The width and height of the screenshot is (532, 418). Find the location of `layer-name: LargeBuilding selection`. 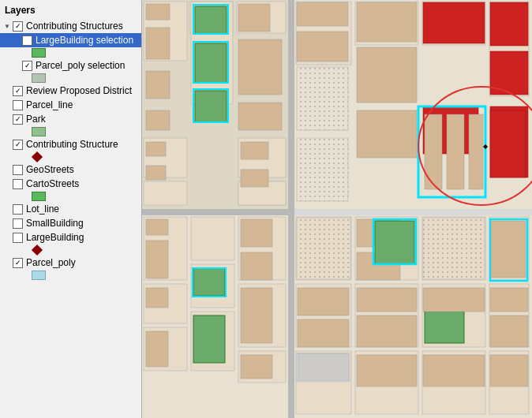

layer-name: LargeBuilding selection is located at coordinates (84, 40).